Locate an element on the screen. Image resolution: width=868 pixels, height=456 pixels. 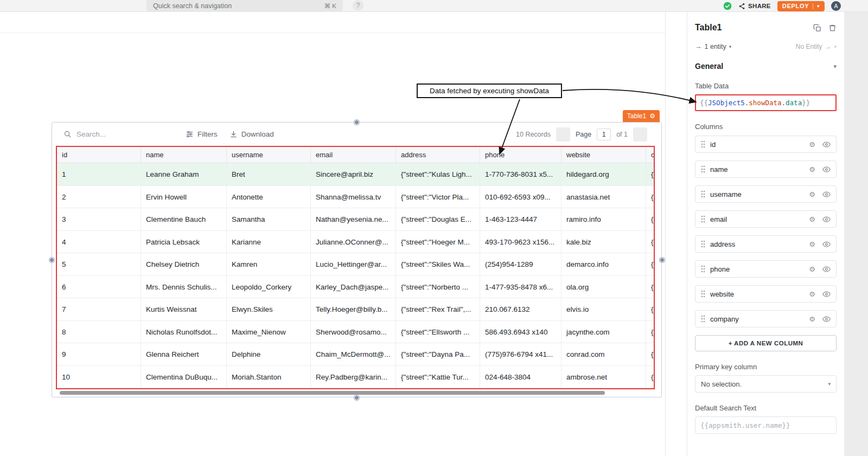
column-header-co: co is located at coordinates (650, 155).